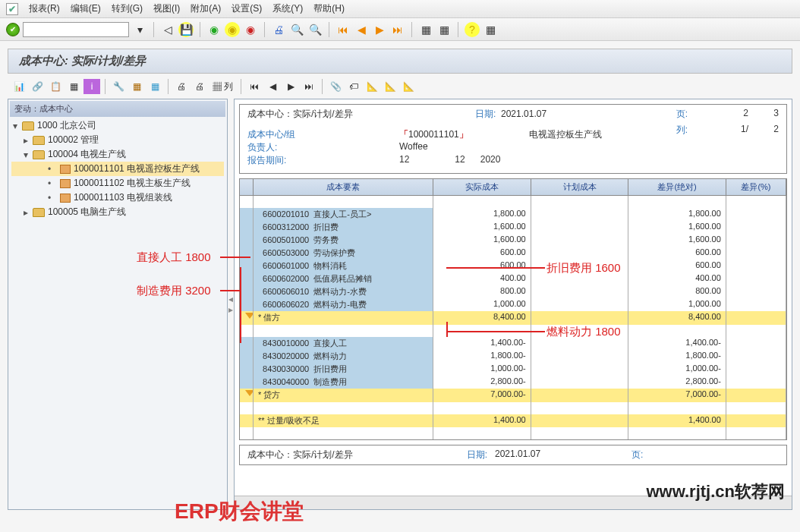  Describe the element at coordinates (444, 30) in the screenshot. I see `shortcut-icon: ▦` at that location.